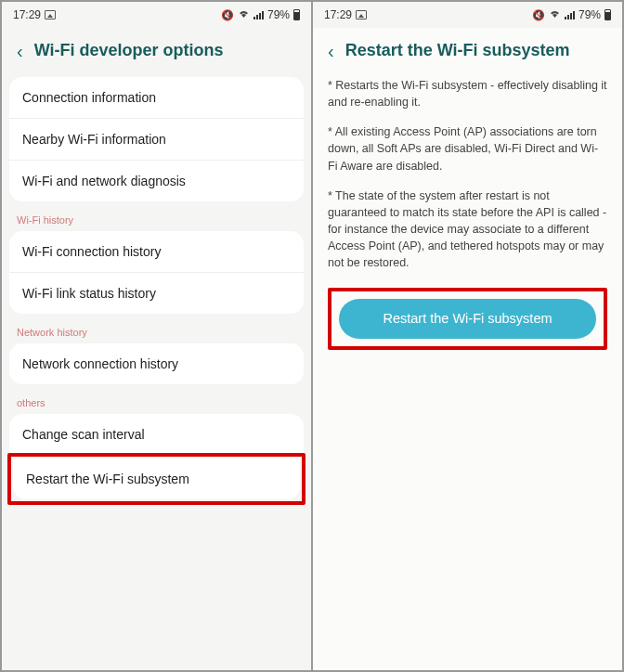  What do you see at coordinates (468, 155) in the screenshot?
I see `desc-paragraph-2: * All existing Access Point (AP) associa…` at bounding box center [468, 155].